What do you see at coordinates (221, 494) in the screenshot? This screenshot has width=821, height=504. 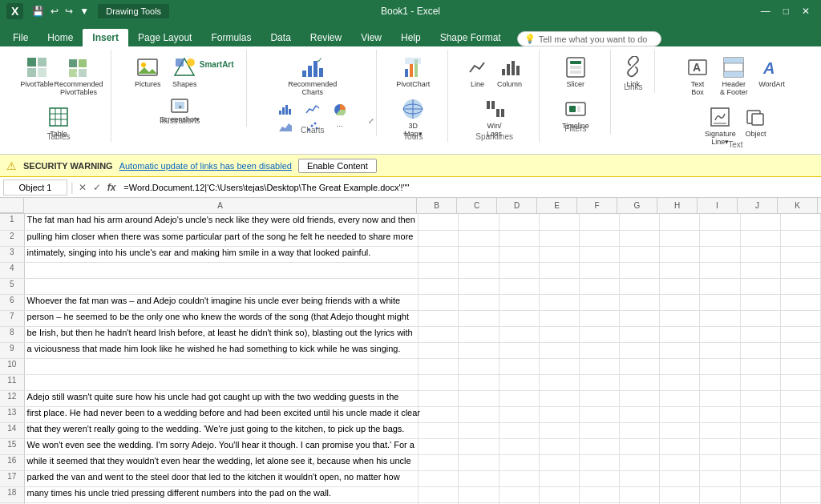 I see `content-cell: many times his uncle tried pressing diff…` at bounding box center [221, 494].